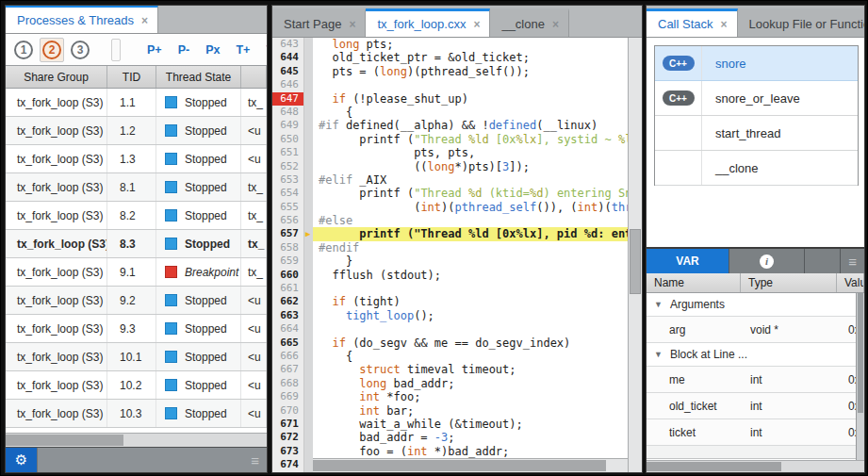 The image size is (868, 476). I want to click on thread-row: tx_fork_loop (S3)8.1Stoppedtx_, so click(136, 188).